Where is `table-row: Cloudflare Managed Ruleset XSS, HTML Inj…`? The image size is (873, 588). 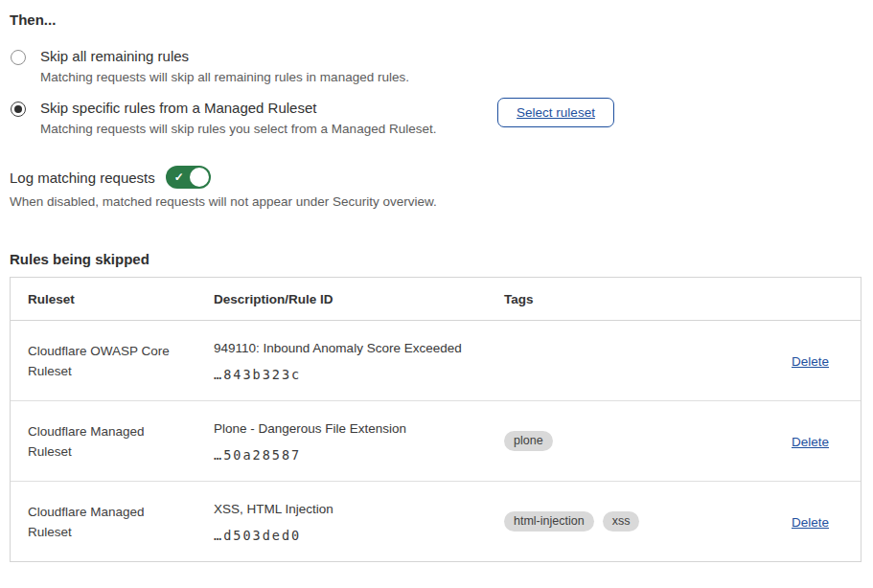 table-row: Cloudflare Managed Ruleset XSS, HTML Inj… is located at coordinates (435, 521).